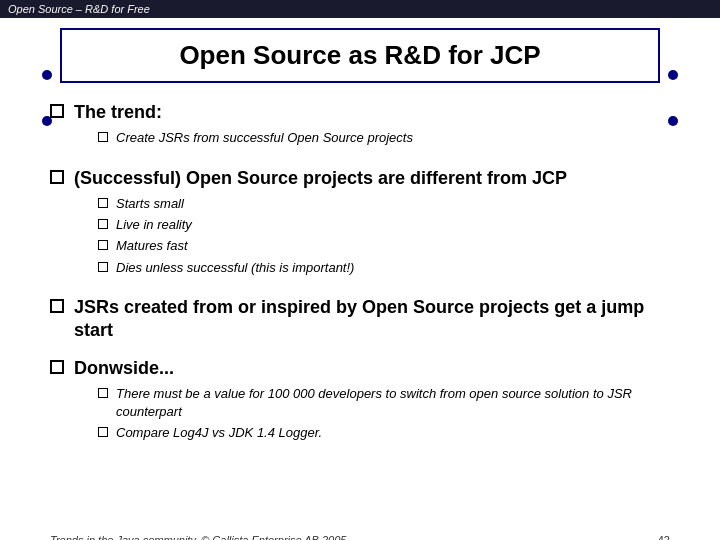 The height and width of the screenshot is (540, 720). What do you see at coordinates (150, 204) in the screenshot?
I see `sub-bullet-text-1: Starts small` at bounding box center [150, 204].